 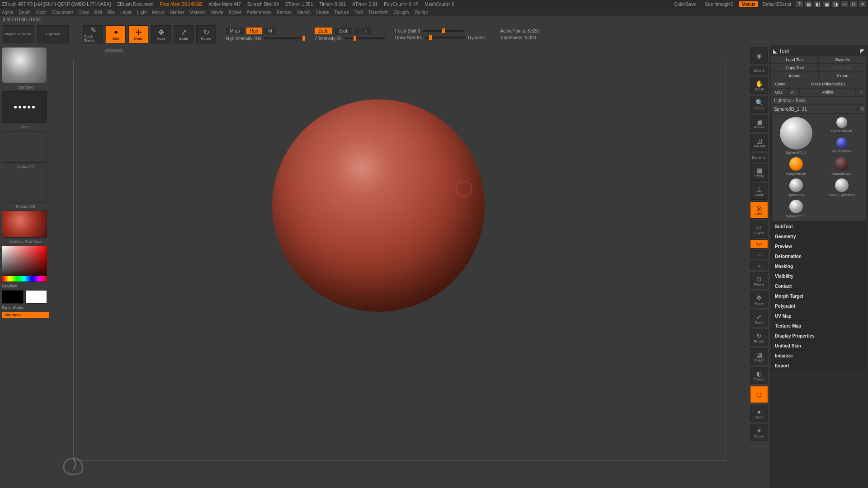 I want to click on section-display-properties: Display Properties, so click(x=819, y=336).